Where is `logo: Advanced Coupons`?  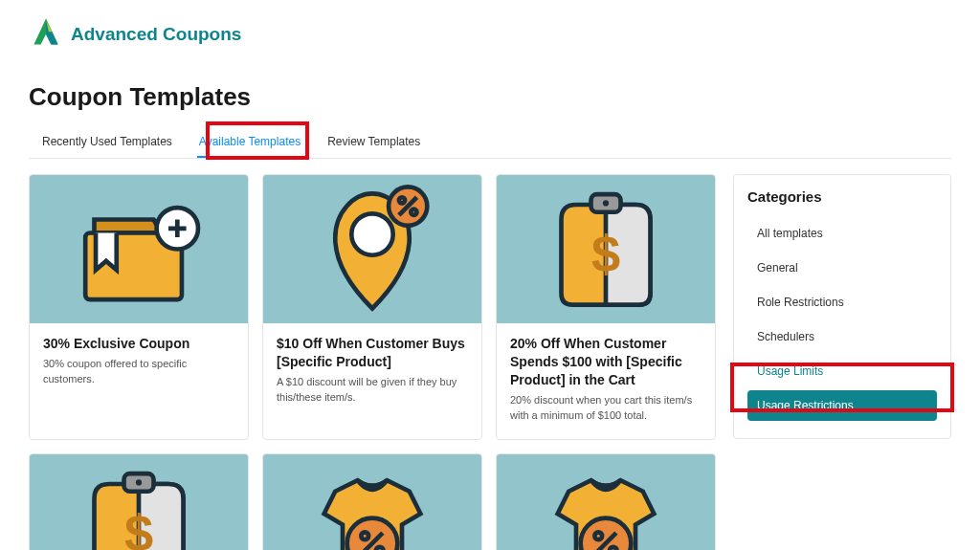 logo: Advanced Coupons is located at coordinates (490, 34).